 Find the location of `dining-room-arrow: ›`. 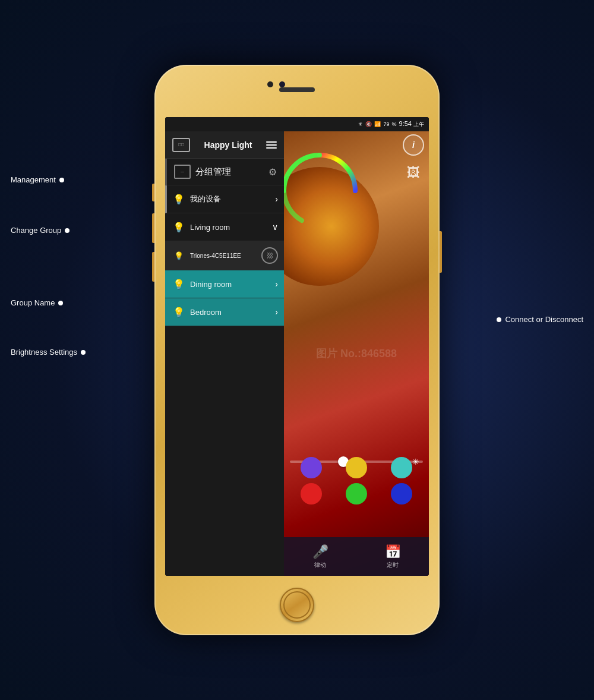

dining-room-arrow: › is located at coordinates (277, 284).